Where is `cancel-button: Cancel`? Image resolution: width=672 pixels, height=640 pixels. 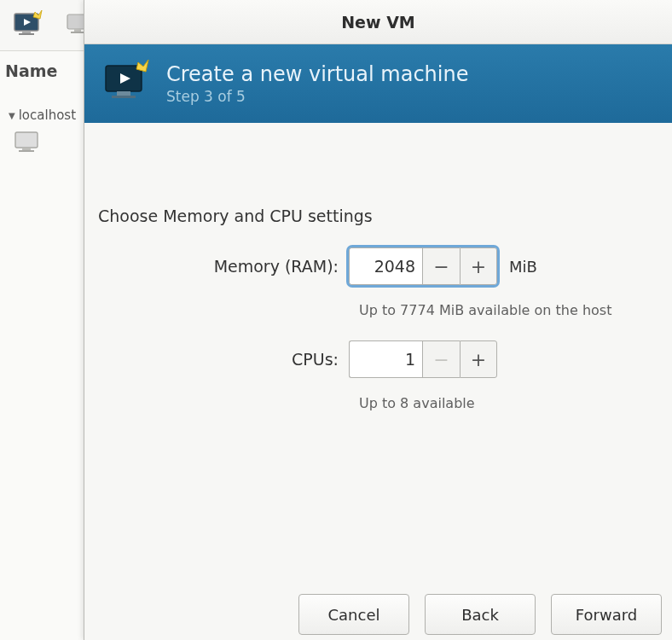
cancel-button: Cancel is located at coordinates (354, 614).